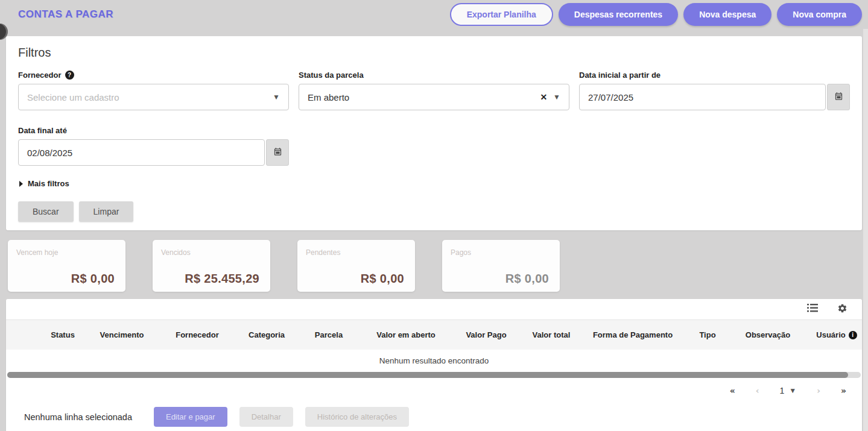 Image resolution: width=868 pixels, height=431 pixels. Describe the element at coordinates (423, 98) in the screenshot. I see `status-parcela-value: Em aberto` at that location.